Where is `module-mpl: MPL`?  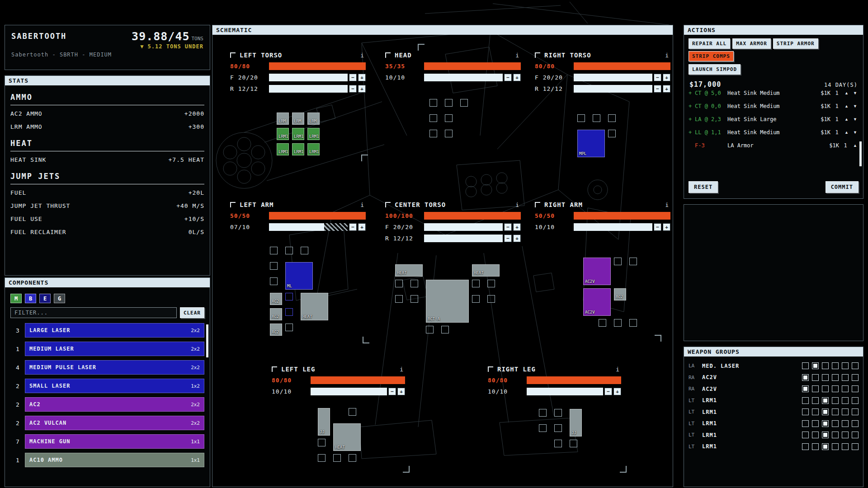
module-mpl: MPL is located at coordinates (591, 144).